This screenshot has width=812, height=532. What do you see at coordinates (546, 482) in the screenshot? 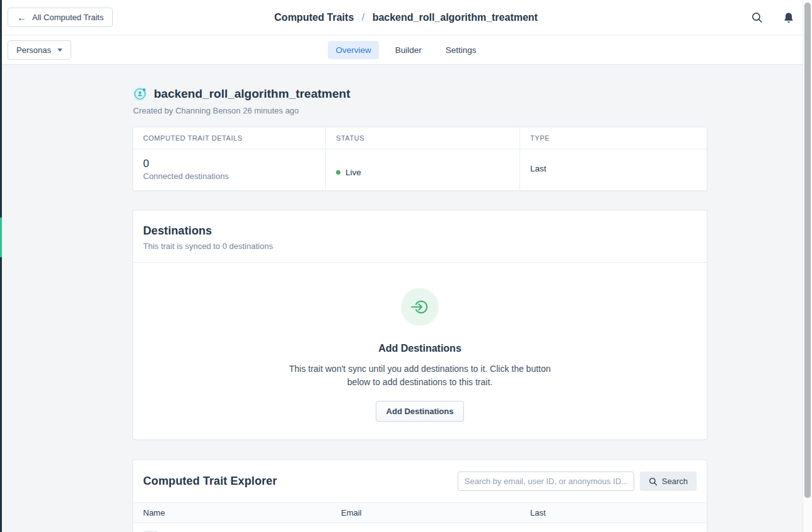
I see `explorer-search-input` at bounding box center [546, 482].